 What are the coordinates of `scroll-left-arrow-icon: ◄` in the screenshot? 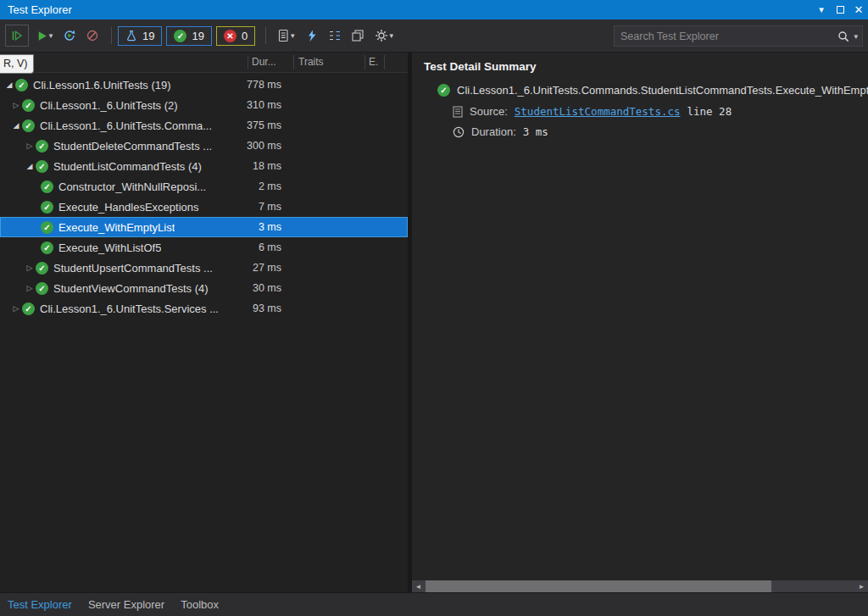 It's located at (419, 586).